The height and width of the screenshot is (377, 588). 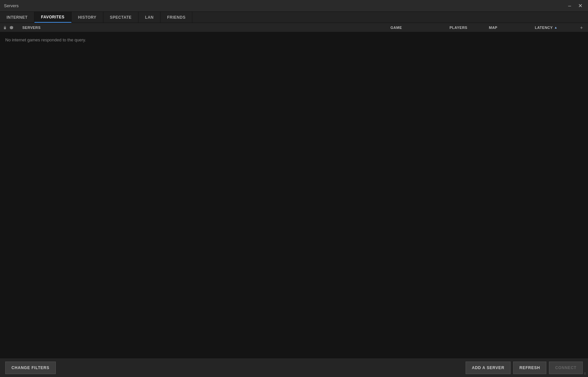 What do you see at coordinates (575, 6) in the screenshot?
I see `title-bar-controls: – ✕` at bounding box center [575, 6].